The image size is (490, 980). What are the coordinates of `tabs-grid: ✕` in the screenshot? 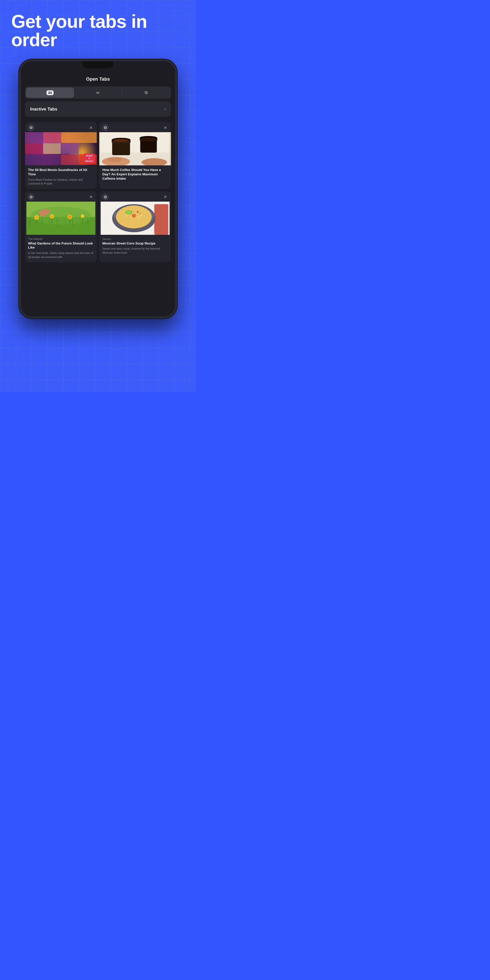 It's located at (98, 194).